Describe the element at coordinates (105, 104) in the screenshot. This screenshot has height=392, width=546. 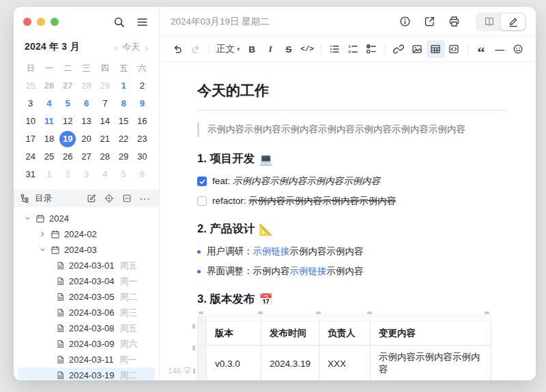
I see `calendar-day-cell: 7` at that location.